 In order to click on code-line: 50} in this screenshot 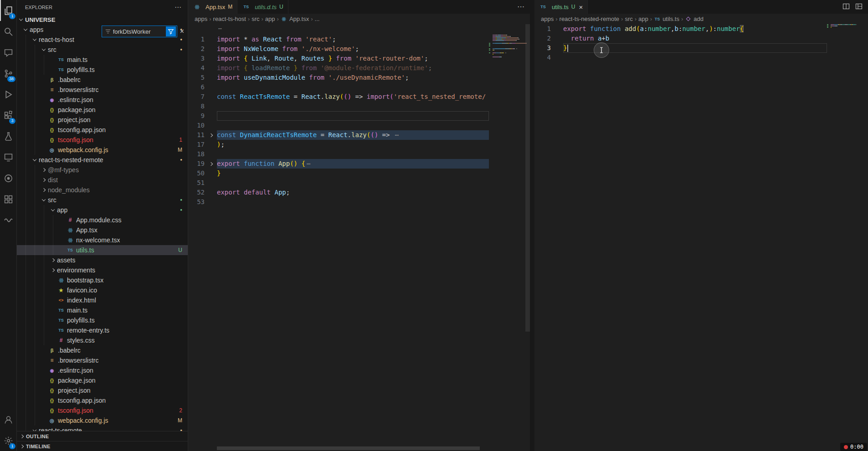, I will do `click(339, 173)`.